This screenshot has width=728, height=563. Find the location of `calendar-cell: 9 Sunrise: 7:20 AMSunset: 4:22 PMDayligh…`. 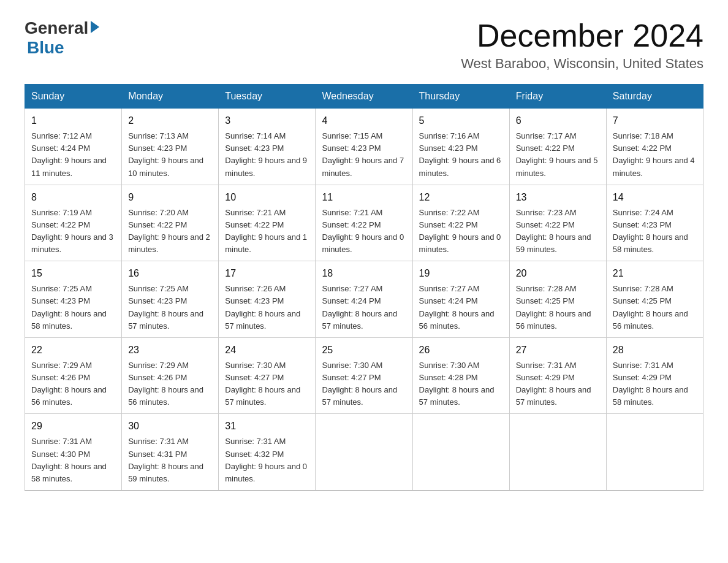

calendar-cell: 9 Sunrise: 7:20 AMSunset: 4:22 PMDayligh… is located at coordinates (170, 223).